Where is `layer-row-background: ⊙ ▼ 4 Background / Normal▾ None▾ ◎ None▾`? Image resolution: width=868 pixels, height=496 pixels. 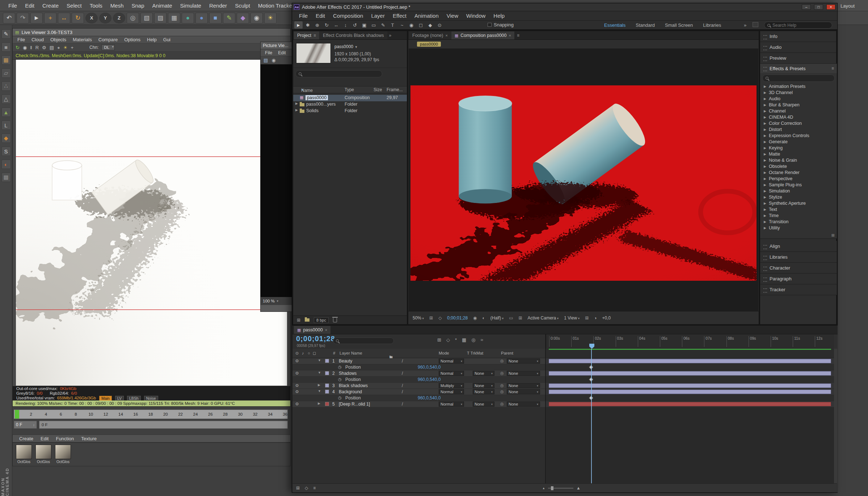
layer-row-background: ⊙ ▼ 4 Background / Normal▾ None▾ ◎ None▾ is located at coordinates (419, 392).